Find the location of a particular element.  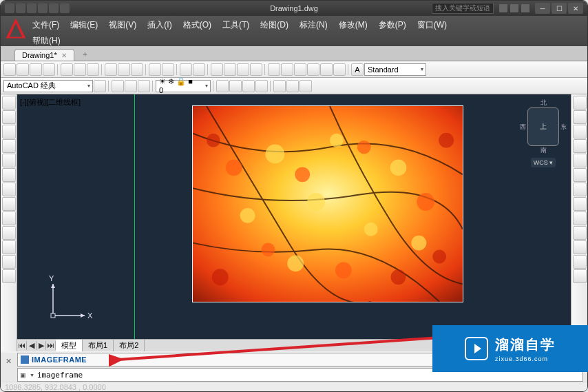

open-file-icon is located at coordinates (23, 70).